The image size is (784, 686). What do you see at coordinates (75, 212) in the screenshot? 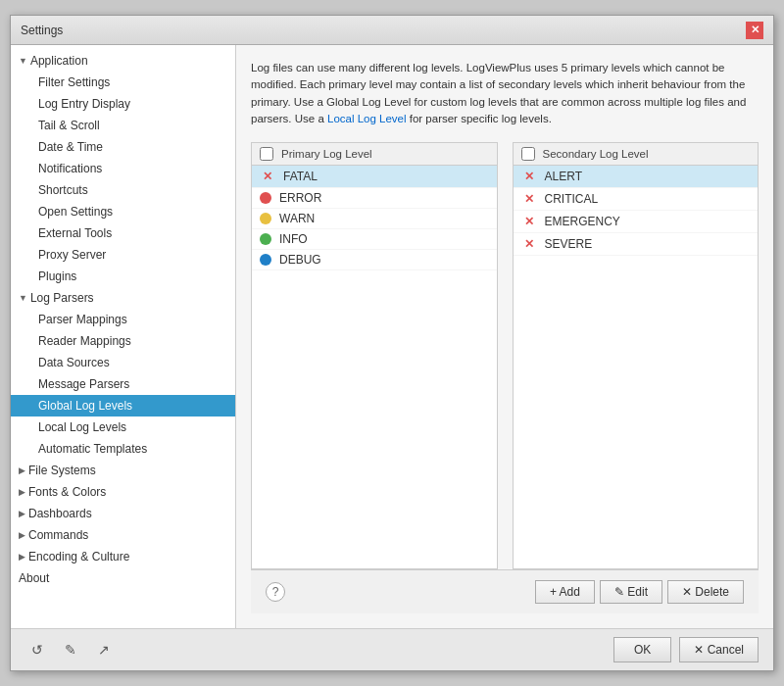
I see `sidebar-label-open-settings: Open Settings` at bounding box center [75, 212].